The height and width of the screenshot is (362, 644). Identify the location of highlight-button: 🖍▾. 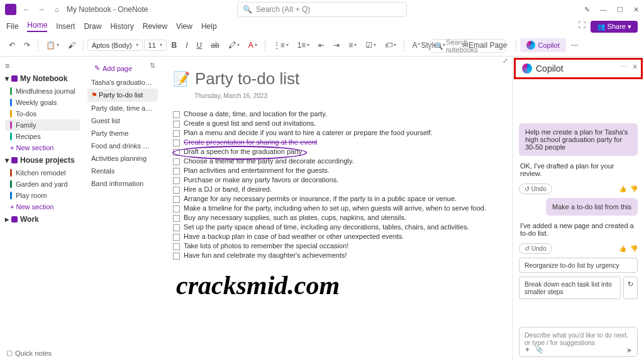
(234, 45).